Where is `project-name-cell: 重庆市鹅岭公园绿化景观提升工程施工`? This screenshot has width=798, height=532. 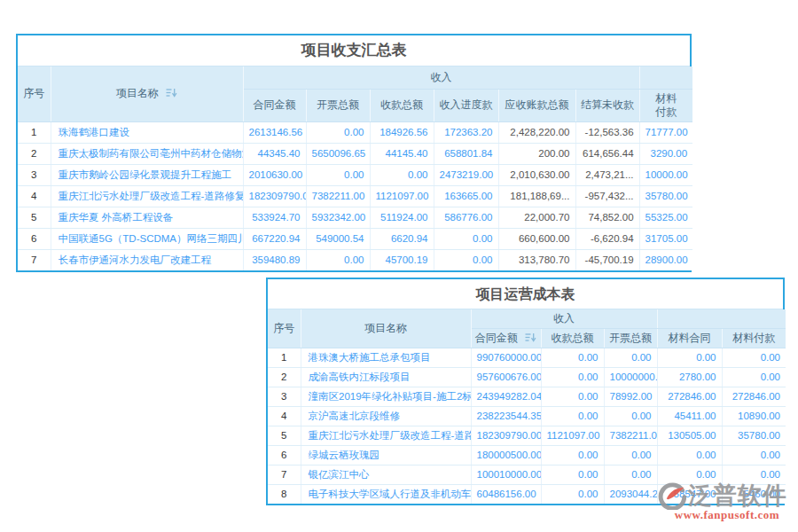 project-name-cell: 重庆市鹅岭公园绿化景观提升工程施工 is located at coordinates (147, 175).